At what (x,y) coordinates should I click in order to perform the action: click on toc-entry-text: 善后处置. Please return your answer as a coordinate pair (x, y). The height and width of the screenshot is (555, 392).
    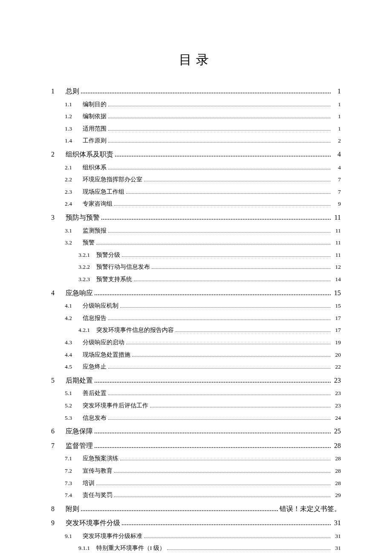
    Looking at the image, I should click on (95, 393).